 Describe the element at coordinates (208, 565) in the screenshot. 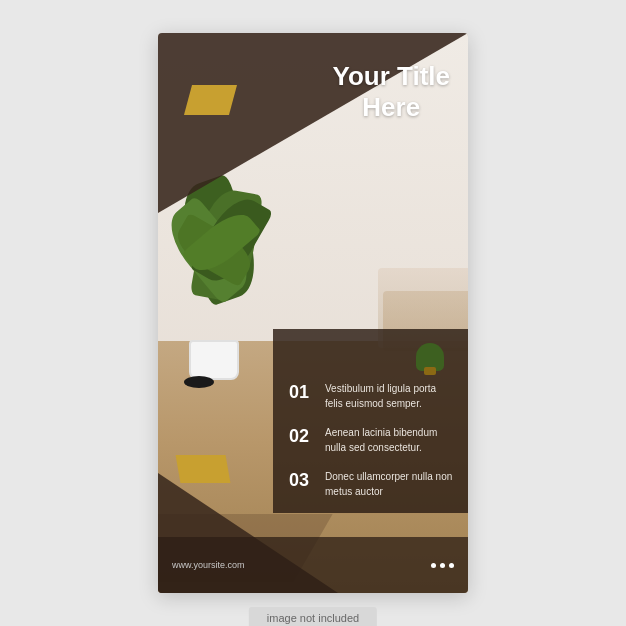

I see `website-url: www.yoursite.com` at that location.